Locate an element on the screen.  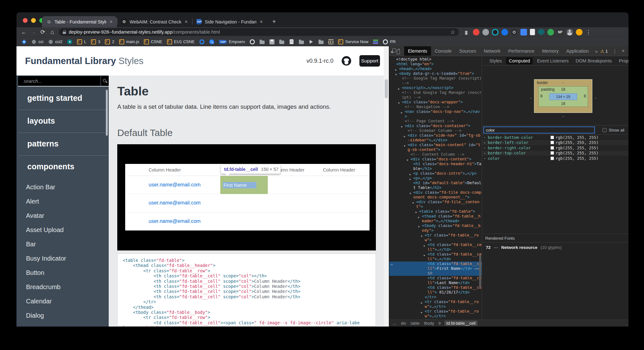
tree-node: ▶<noscript>…</noscript> is located at coordinates (435, 88).